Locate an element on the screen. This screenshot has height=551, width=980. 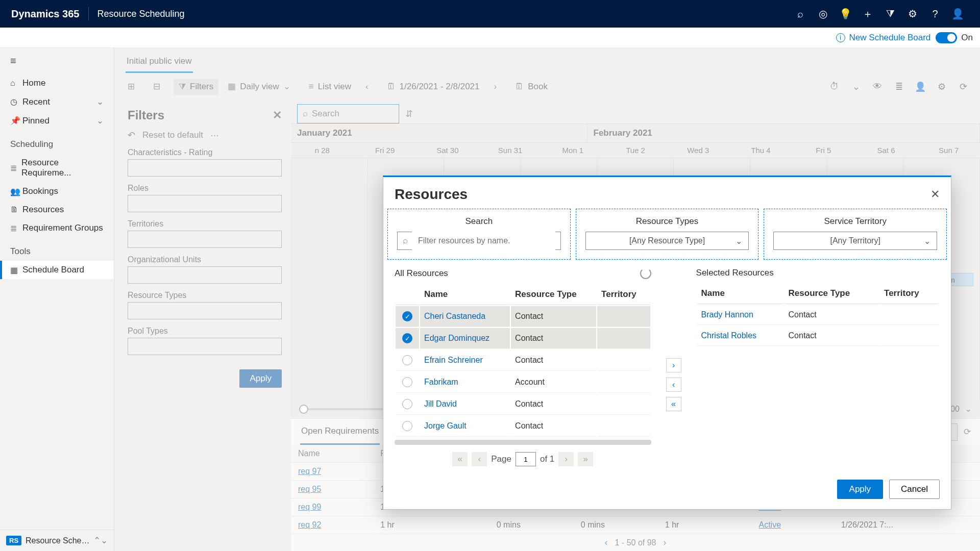
dialog-title: Resources is located at coordinates (431, 194).